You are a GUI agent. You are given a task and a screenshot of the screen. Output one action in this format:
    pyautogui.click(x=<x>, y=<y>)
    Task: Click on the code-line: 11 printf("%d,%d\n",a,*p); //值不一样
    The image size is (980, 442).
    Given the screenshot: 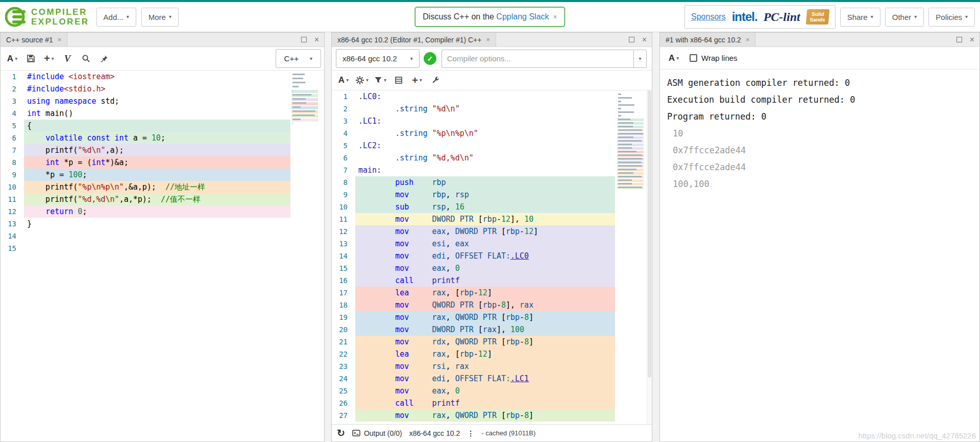 What is the action you would take?
    pyautogui.click(x=162, y=199)
    